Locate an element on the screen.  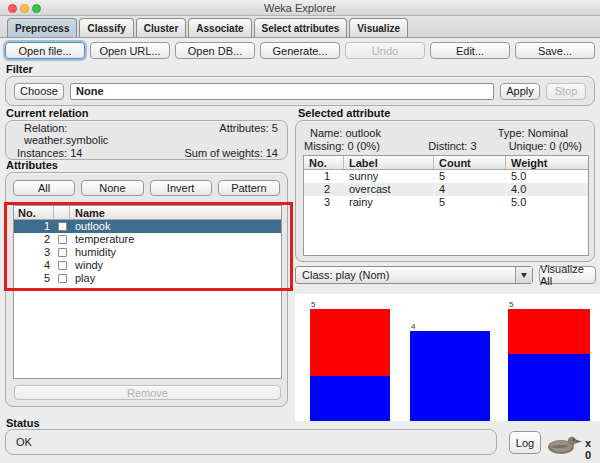
tab-associate: Associate is located at coordinates (220, 28).